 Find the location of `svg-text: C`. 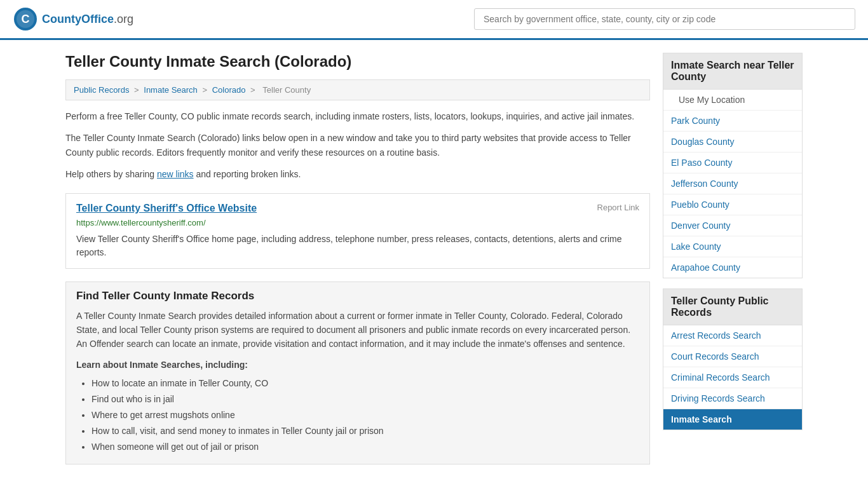

svg-text: C is located at coordinates (25, 19).